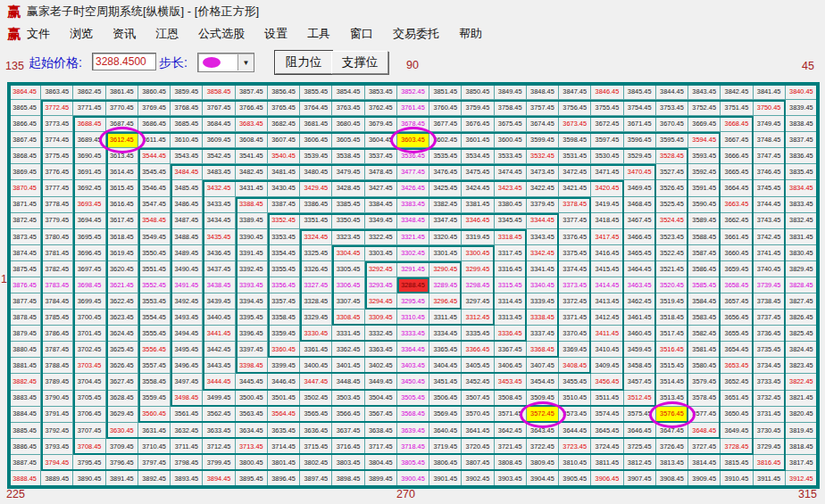 The image size is (825, 504). I want to click on grid-cell: 3798.45, so click(187, 463).